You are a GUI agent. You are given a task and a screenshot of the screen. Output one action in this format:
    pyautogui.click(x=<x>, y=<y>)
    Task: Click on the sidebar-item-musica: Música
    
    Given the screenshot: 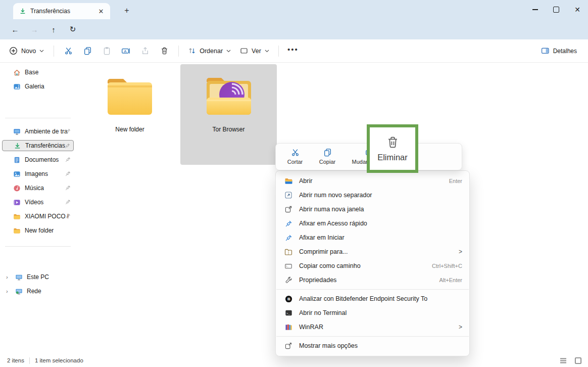 What is the action you would take?
    pyautogui.click(x=38, y=188)
    